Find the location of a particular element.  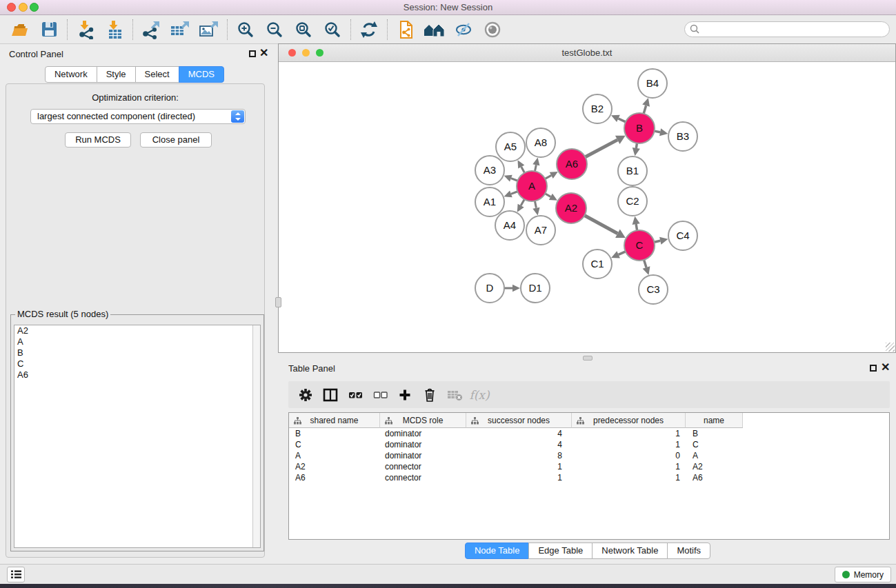

close-panel-button: Close panel is located at coordinates (176, 140).